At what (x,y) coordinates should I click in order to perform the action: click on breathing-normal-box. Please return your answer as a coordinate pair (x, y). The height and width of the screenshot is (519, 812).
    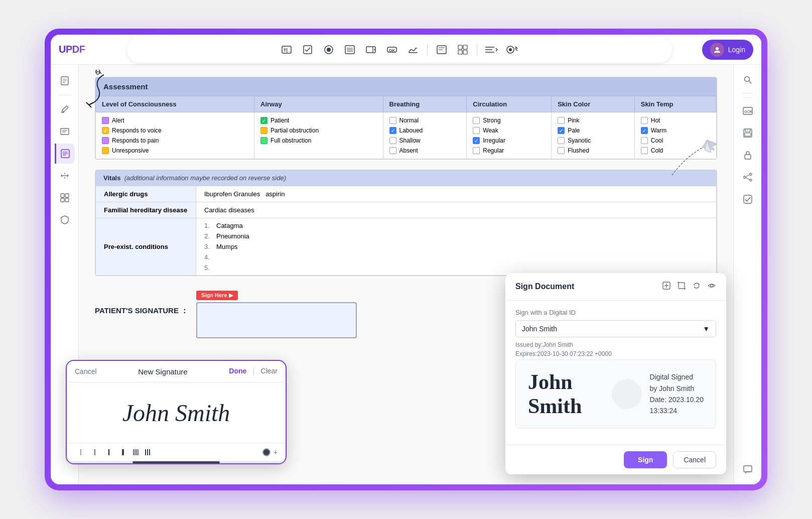
    Looking at the image, I should click on (393, 120).